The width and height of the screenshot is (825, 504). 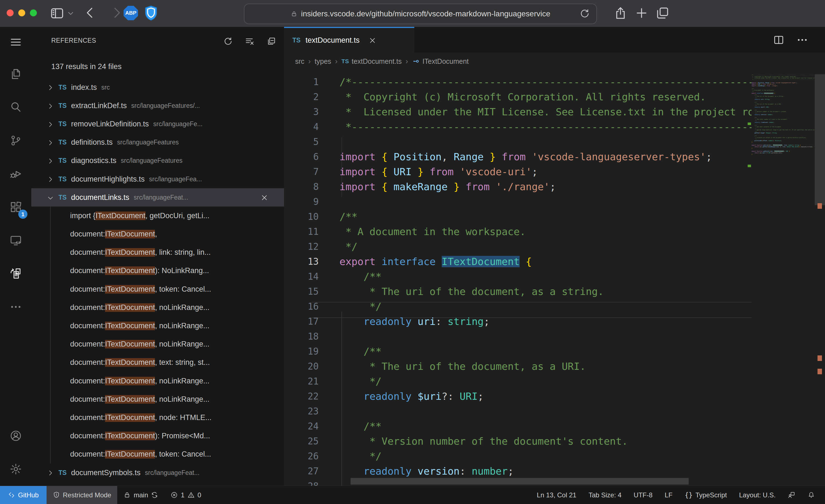 What do you see at coordinates (301, 217) in the screenshot?
I see `line-number: 10` at bounding box center [301, 217].